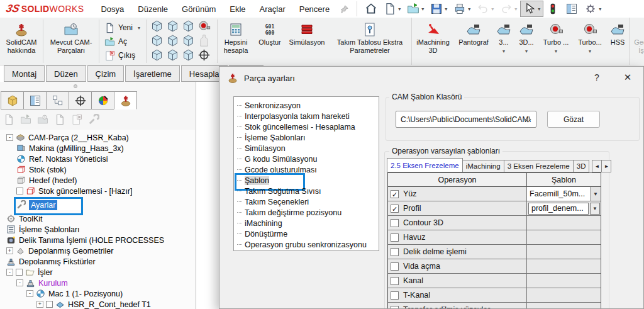 The width and height of the screenshot is (644, 309). I want to click on ribbon-button: Geodesic İşleme ▾, so click(636, 42).